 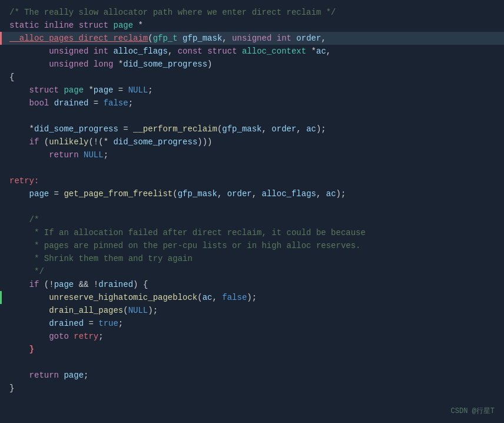 I want to click on code-line-4: unsigned int alloc_flags, const struct a…, so click(x=252, y=51).